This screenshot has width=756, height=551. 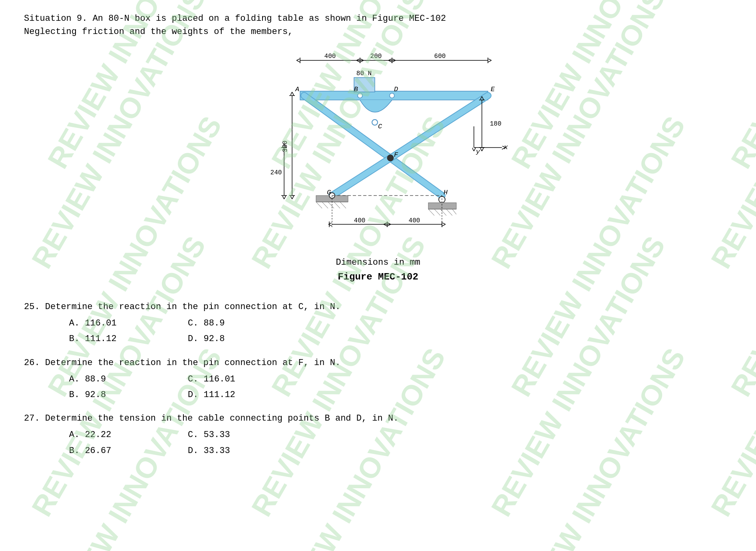 What do you see at coordinates (118, 323) in the screenshot?
I see `q25-a: A. 116.01` at bounding box center [118, 323].